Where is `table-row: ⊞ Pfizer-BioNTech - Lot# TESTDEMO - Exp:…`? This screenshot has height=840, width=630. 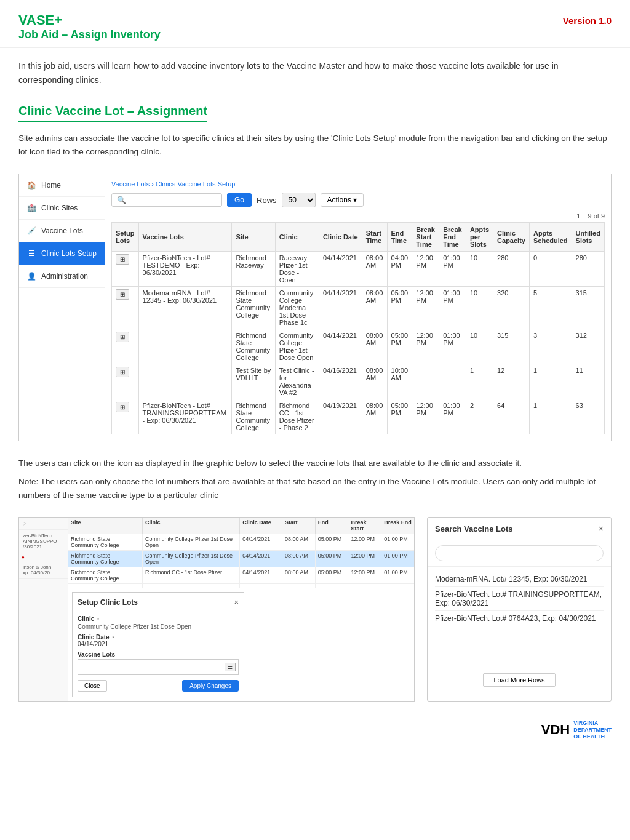
table-row: ⊞ Pfizer-BioNTech - Lot# TESTDEMO - Exp:… is located at coordinates (358, 270).